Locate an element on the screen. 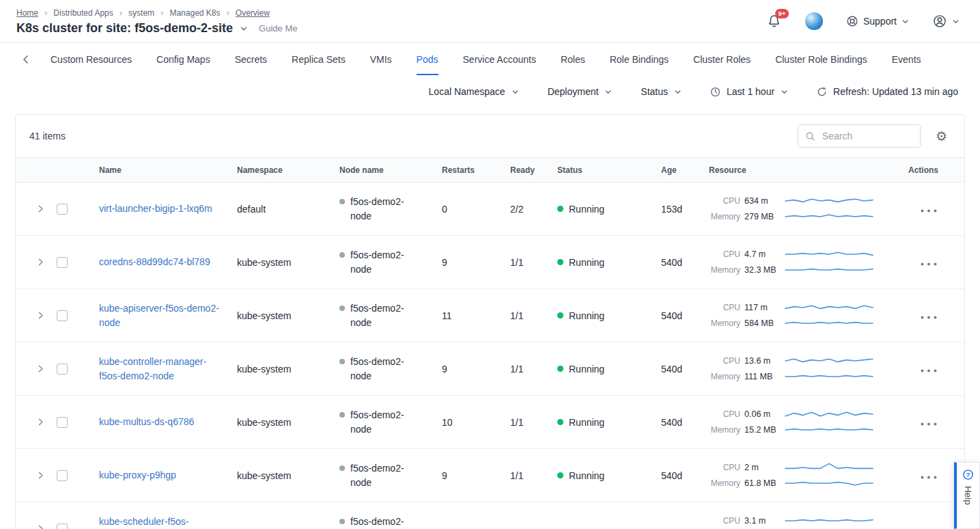 The width and height of the screenshot is (980, 529). title-chevron-down-icon is located at coordinates (244, 29).